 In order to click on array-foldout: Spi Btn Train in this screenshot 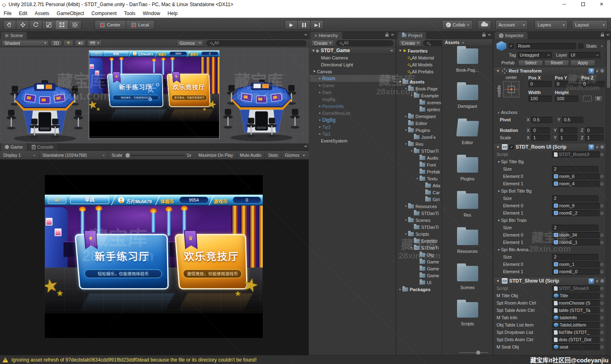, I will do `click(514, 220)`.